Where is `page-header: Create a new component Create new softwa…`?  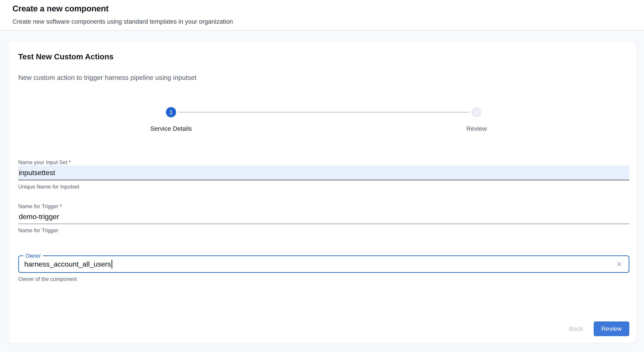 page-header: Create a new component Create new softwa… is located at coordinates (322, 15).